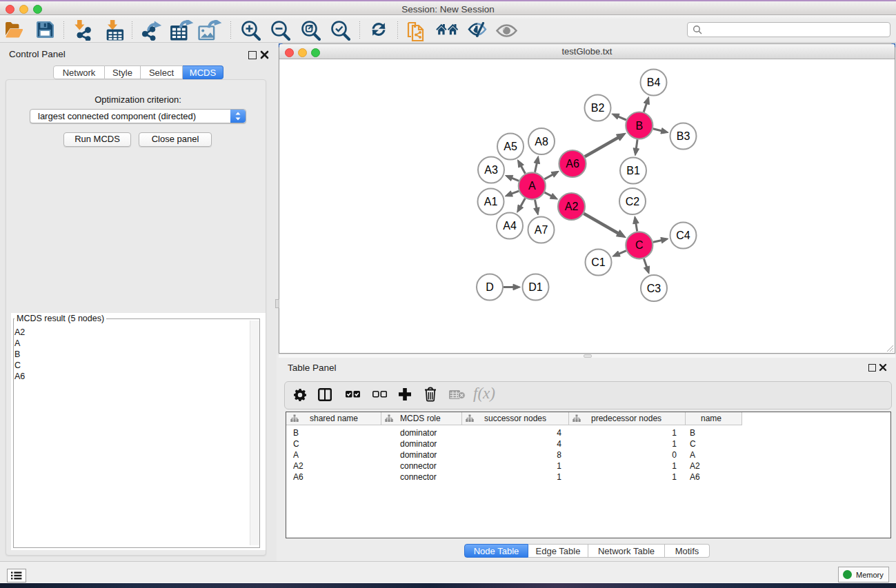  Describe the element at coordinates (639, 245) in the screenshot. I see `svg-text: C` at that location.